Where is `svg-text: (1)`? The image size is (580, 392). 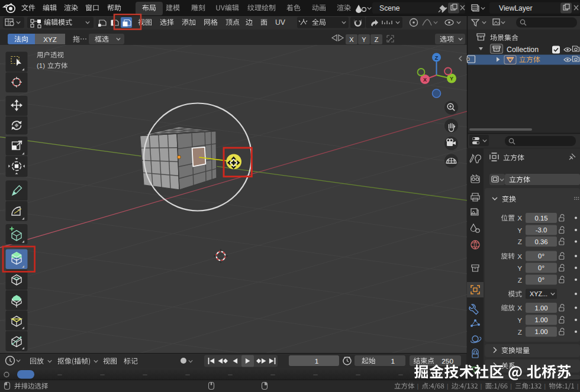 svg-text: (1) is located at coordinates (41, 66).